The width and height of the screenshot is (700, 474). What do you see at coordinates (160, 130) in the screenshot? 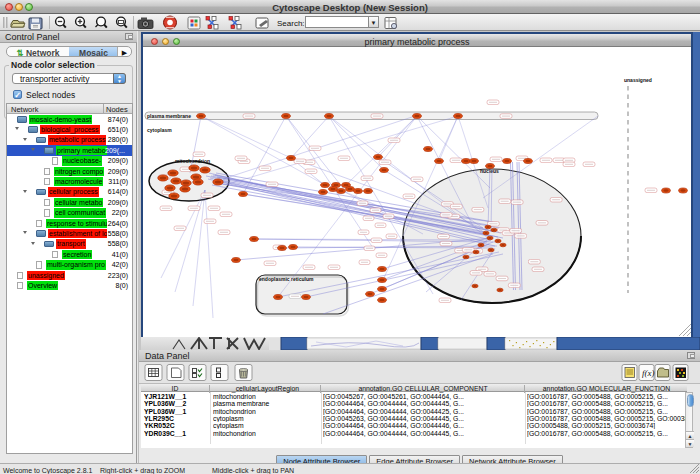
I see `svg-text: cytoplasm` at bounding box center [160, 130].